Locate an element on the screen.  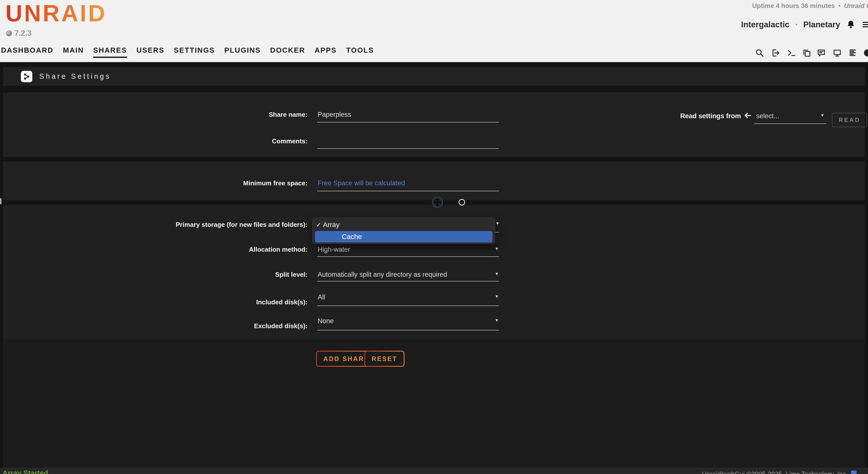
version-badge: 7.2.3 is located at coordinates (19, 33).